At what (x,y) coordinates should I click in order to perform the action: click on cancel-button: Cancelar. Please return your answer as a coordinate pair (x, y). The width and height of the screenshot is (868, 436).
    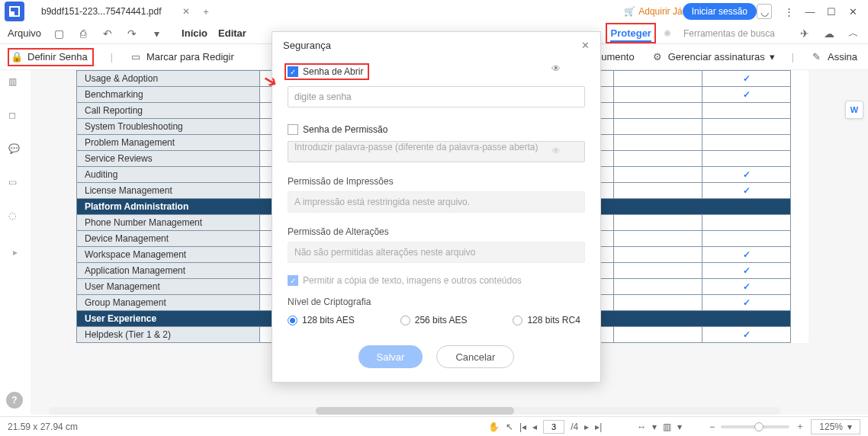
    Looking at the image, I should click on (475, 357).